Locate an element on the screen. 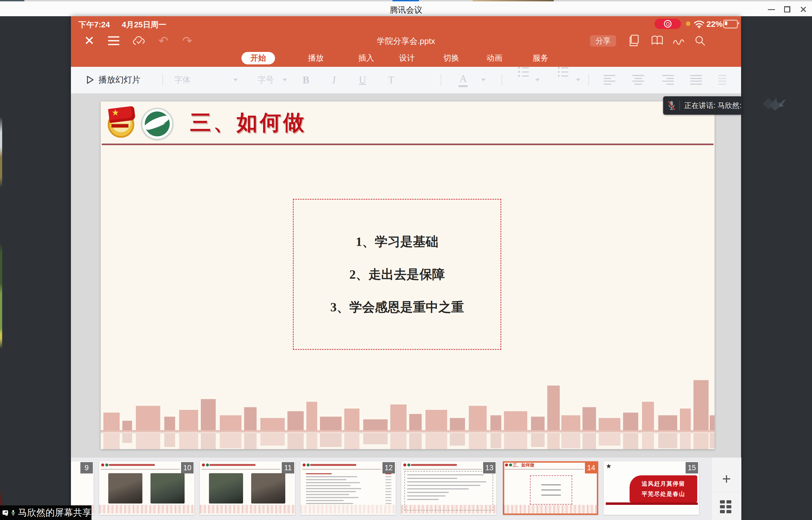 This screenshot has height=520, width=812. close-window-button: ✕ is located at coordinates (803, 9).